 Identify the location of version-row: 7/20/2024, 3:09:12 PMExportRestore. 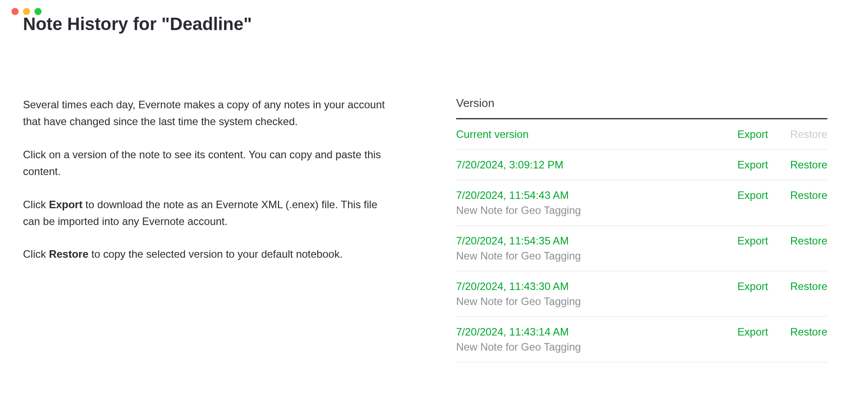
(642, 165).